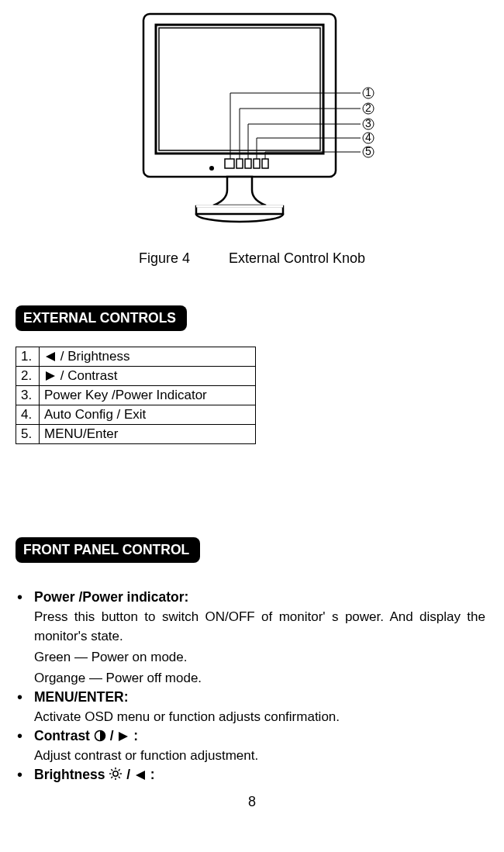 Image resolution: width=504 pixels, height=852 pixels. What do you see at coordinates (147, 357) in the screenshot?
I see `row-text: / Brightness` at bounding box center [147, 357].